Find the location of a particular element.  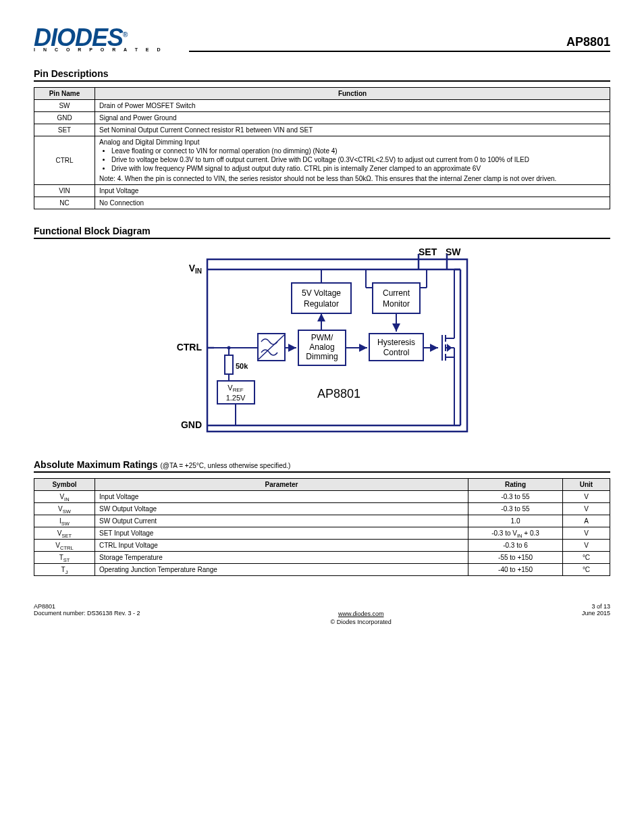

footer-page: 3 of 13 is located at coordinates (596, 606).